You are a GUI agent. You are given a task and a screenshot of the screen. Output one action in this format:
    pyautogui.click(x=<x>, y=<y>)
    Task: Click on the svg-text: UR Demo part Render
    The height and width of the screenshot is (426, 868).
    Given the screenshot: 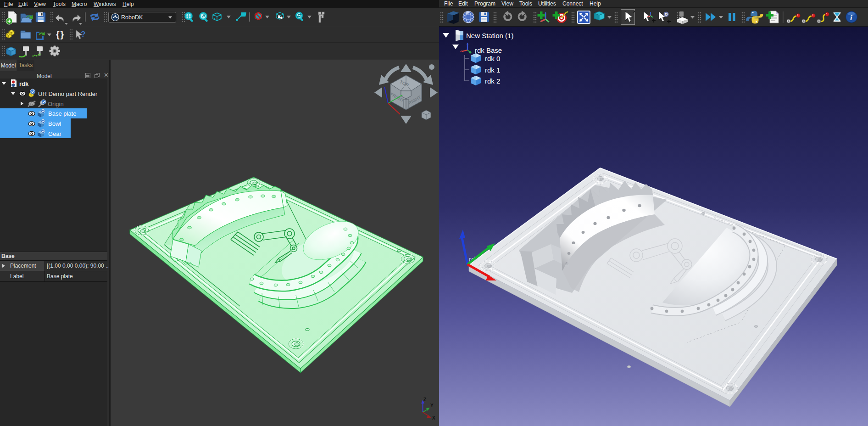 What is the action you would take?
    pyautogui.click(x=68, y=94)
    